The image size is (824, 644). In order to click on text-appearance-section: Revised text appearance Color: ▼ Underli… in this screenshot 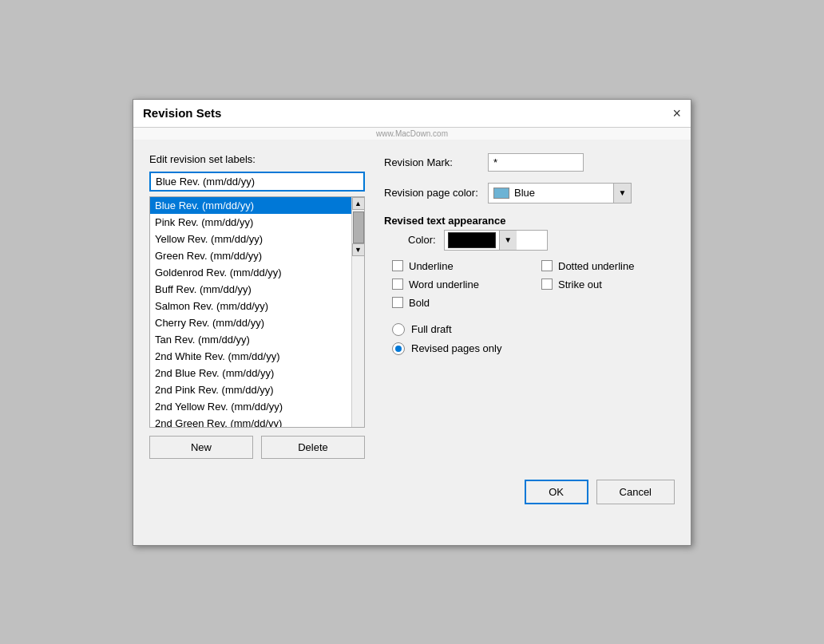, I will do `click(529, 262)`.